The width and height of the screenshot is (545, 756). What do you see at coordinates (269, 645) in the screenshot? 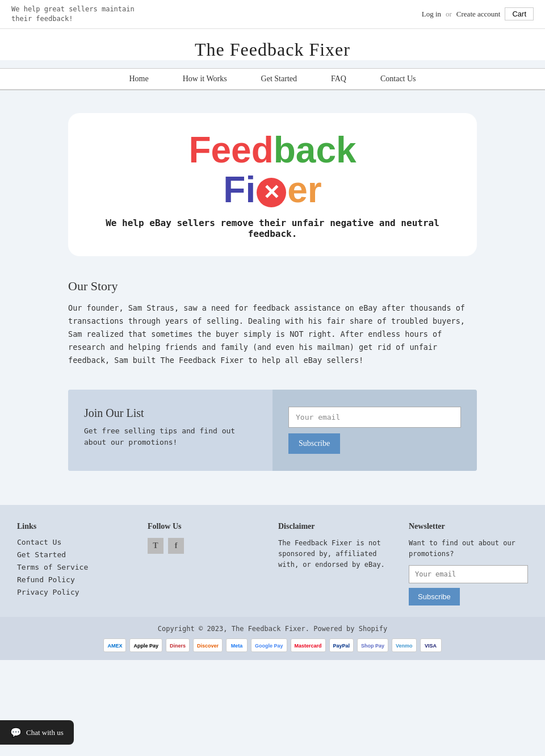
I see `payment-icon-google: Google Pay` at bounding box center [269, 645].